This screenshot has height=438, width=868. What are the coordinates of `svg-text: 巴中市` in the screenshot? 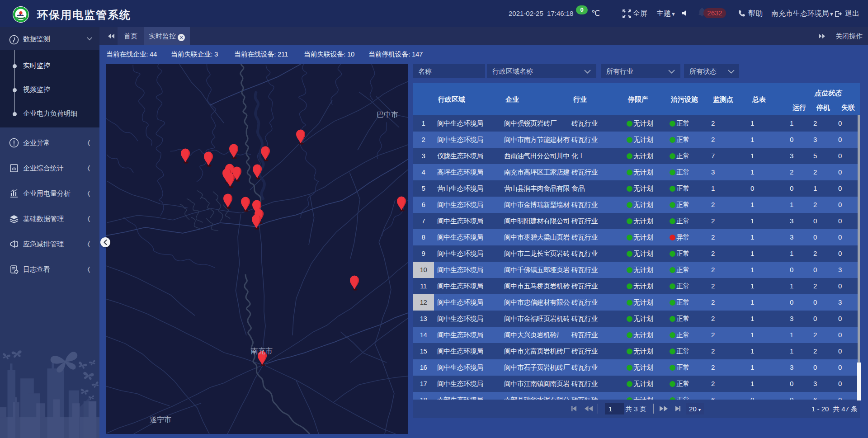 It's located at (387, 115).